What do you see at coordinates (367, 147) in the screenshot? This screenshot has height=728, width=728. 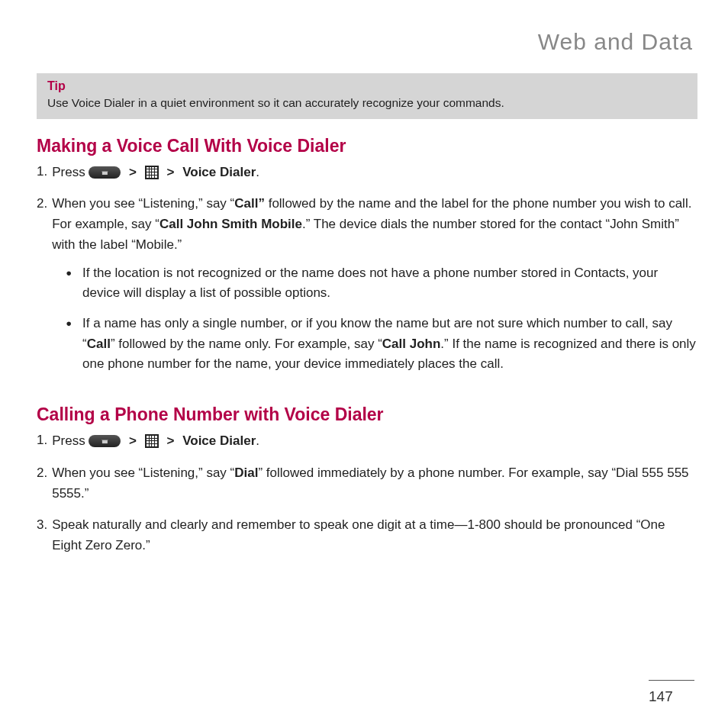 I see `heading-voice-call: Making a Voice Call With Voice Dialer` at bounding box center [367, 147].